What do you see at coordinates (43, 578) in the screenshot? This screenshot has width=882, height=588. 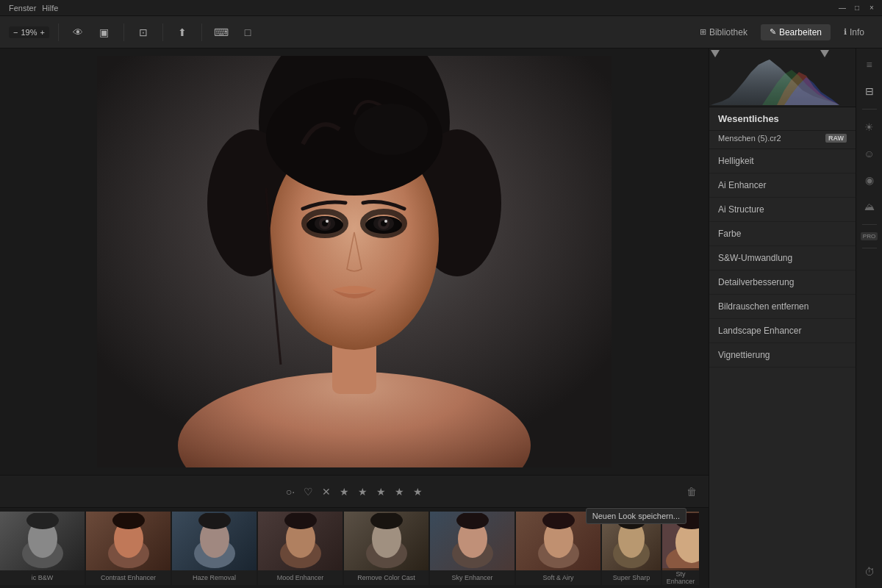 I see `film-label-bw: ic B&W` at bounding box center [43, 578].